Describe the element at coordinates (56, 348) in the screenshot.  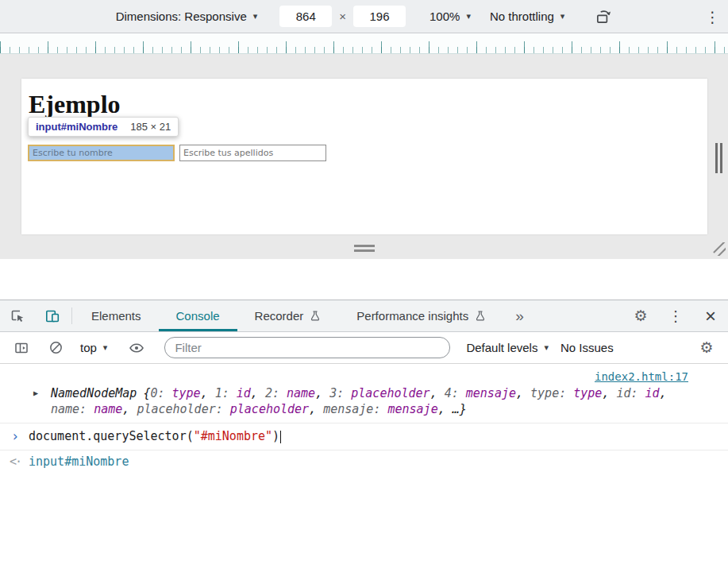
I see `clear-console-button` at that location.